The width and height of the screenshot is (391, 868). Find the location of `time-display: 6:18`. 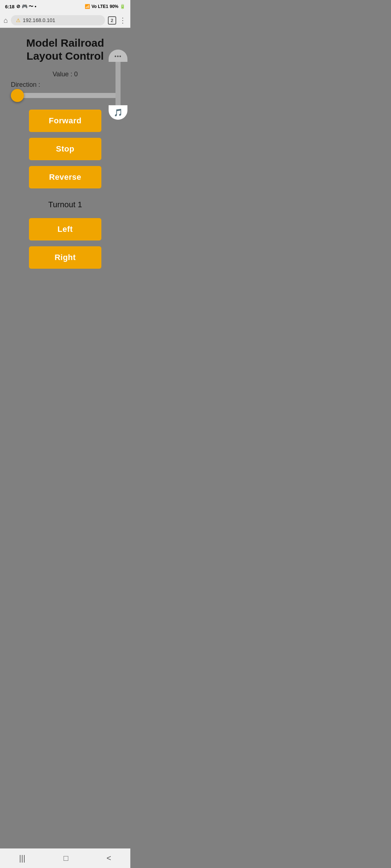

time-display: 6:18 is located at coordinates (10, 7).